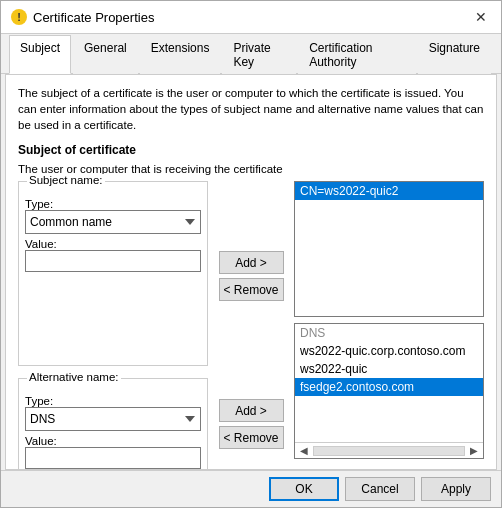  What do you see at coordinates (113, 244) in the screenshot?
I see `value-label-1: Value:` at bounding box center [113, 244].